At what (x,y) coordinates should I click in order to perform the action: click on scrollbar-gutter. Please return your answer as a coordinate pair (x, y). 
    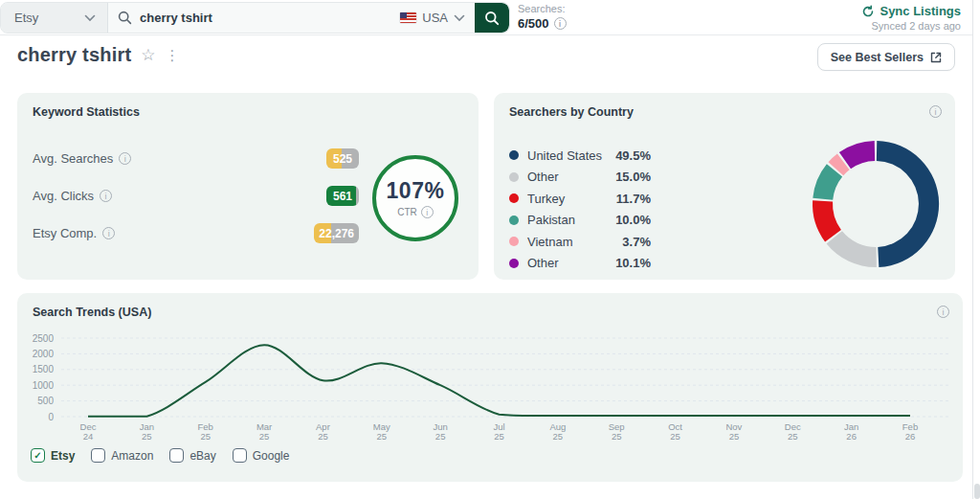
    Looking at the image, I should click on (976, 249).